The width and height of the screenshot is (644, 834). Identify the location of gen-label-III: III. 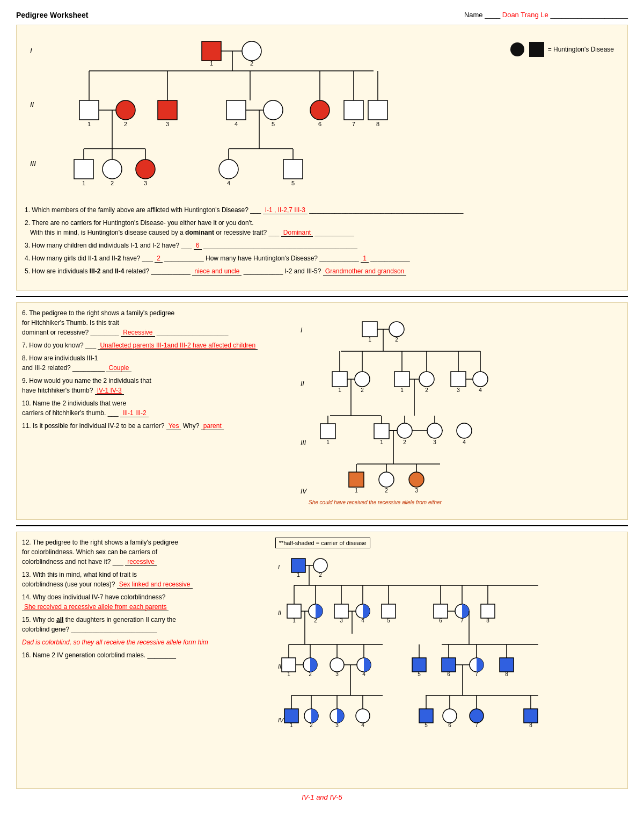
(33, 163).